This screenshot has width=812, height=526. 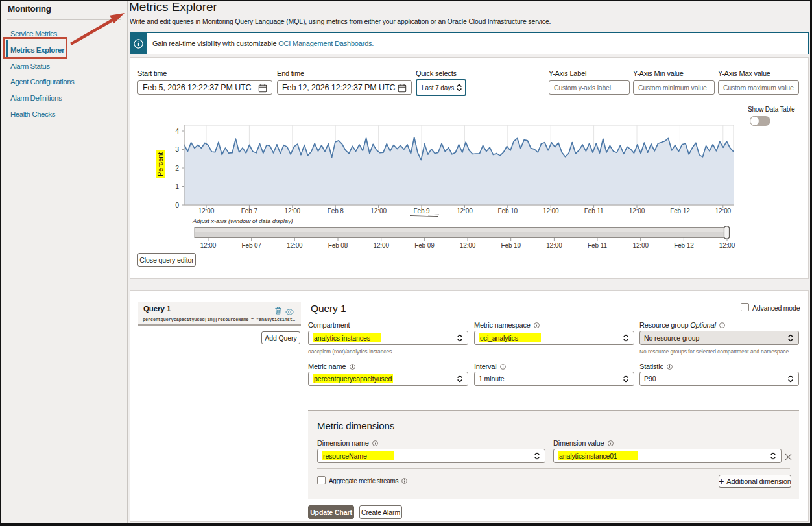 What do you see at coordinates (422, 211) in the screenshot?
I see `svg-text: Feb 9` at bounding box center [422, 211].